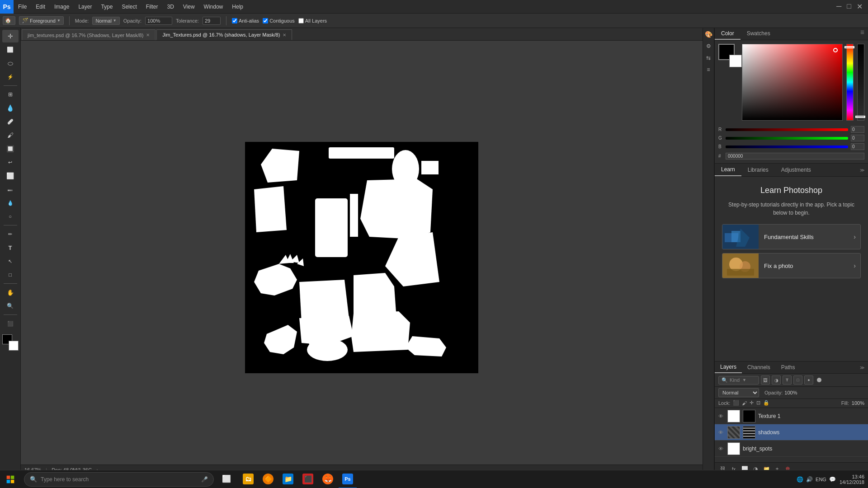 The image size is (868, 488). Describe the element at coordinates (858, 138) in the screenshot. I see `green-input` at that location.